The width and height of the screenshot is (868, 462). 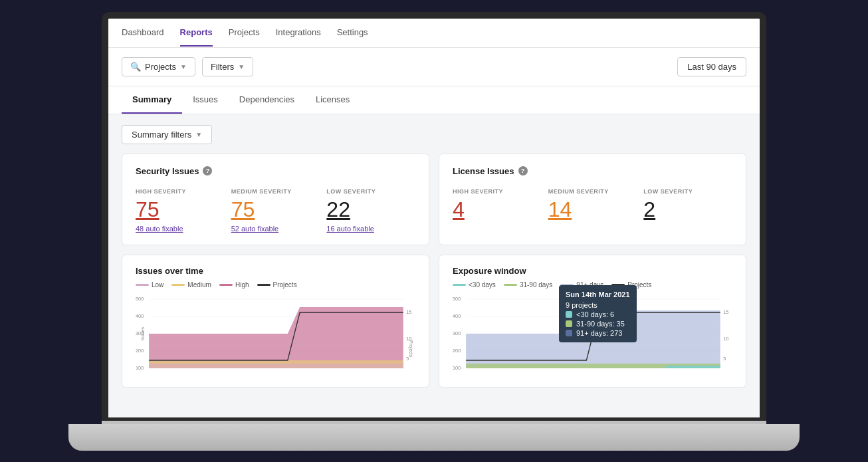 What do you see at coordinates (191, 285) in the screenshot?
I see `legend-medium: Medium` at bounding box center [191, 285].